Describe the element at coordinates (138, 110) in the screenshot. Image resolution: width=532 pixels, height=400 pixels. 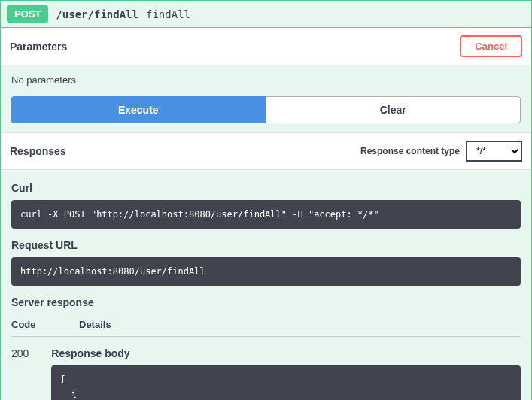
I see `execute-button: Execute` at that location.